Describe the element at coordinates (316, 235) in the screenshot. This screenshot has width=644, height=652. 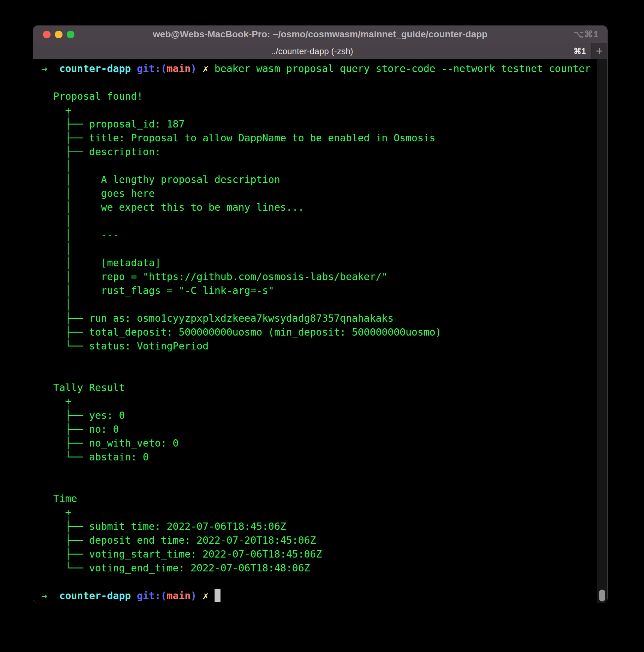
I see `terminal-line: │ ---` at that location.